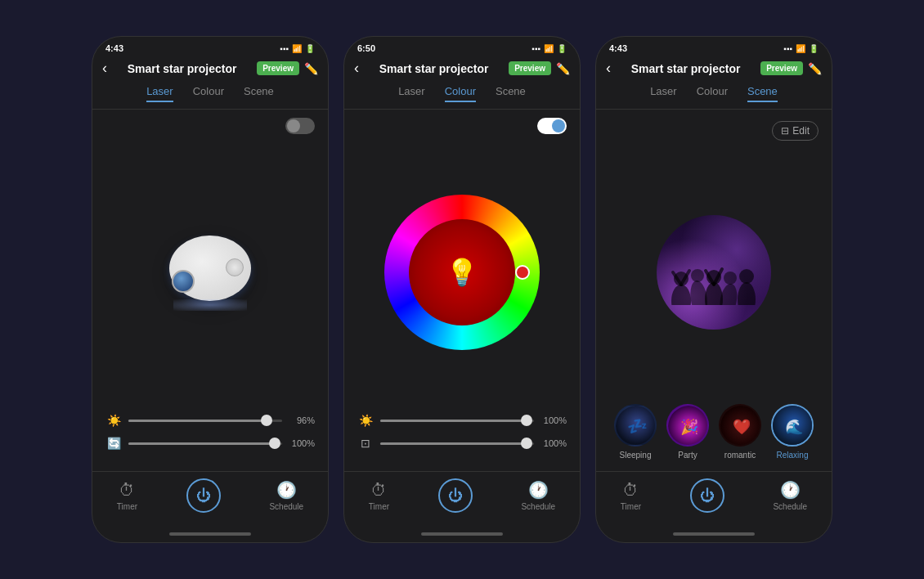  What do you see at coordinates (278, 69) in the screenshot?
I see `preview-button-1: Preview` at bounding box center [278, 69].